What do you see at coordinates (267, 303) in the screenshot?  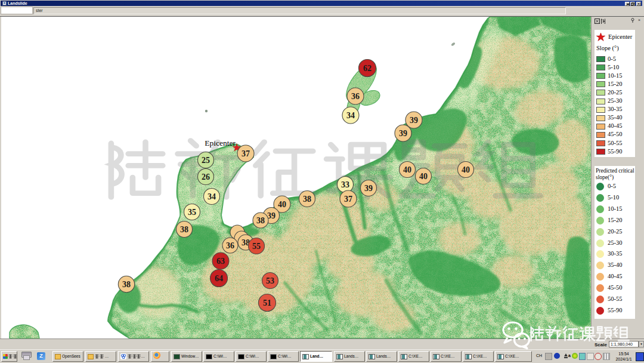 I see `svg-text: 51` at bounding box center [267, 303].